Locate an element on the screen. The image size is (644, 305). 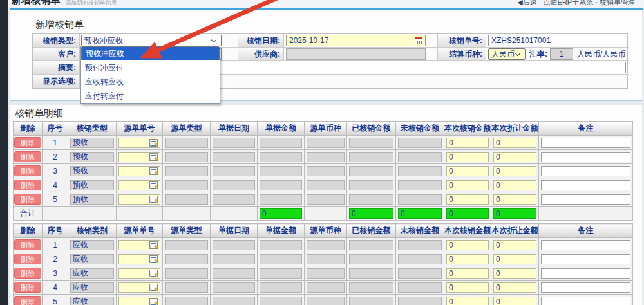
calendar-icon is located at coordinates (419, 41).